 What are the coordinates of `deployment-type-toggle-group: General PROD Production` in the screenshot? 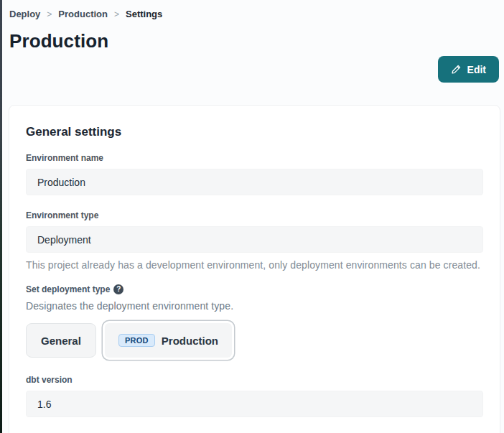 It's located at (254, 340).